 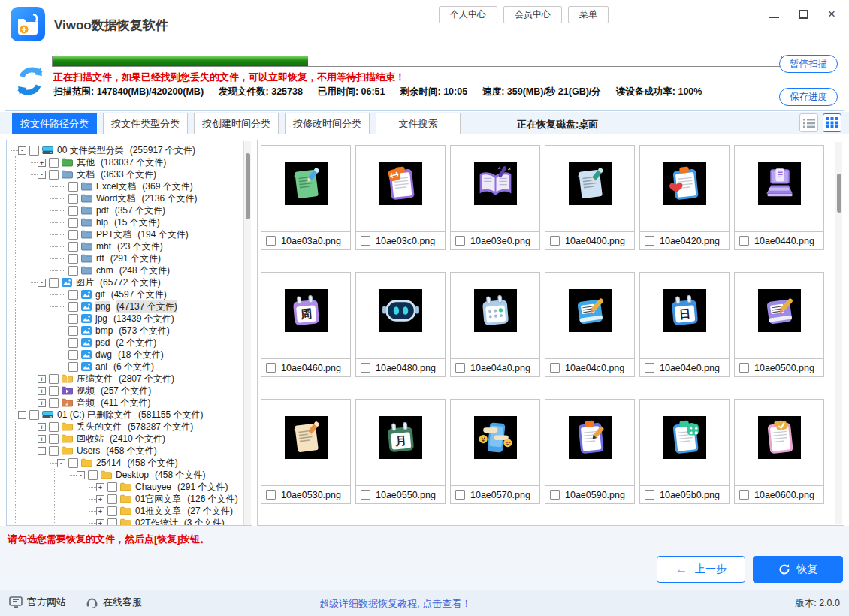 I want to click on tree-item: jpg(13439 个文件), so click(x=131, y=319).